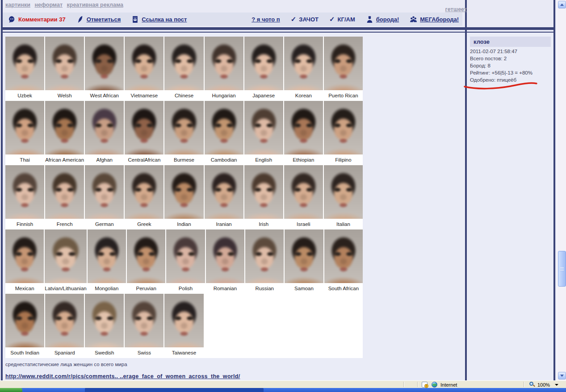 The width and height of the screenshot is (566, 392). What do you see at coordinates (449, 385) in the screenshot?
I see `security-zone-label: Internet` at bounding box center [449, 385].